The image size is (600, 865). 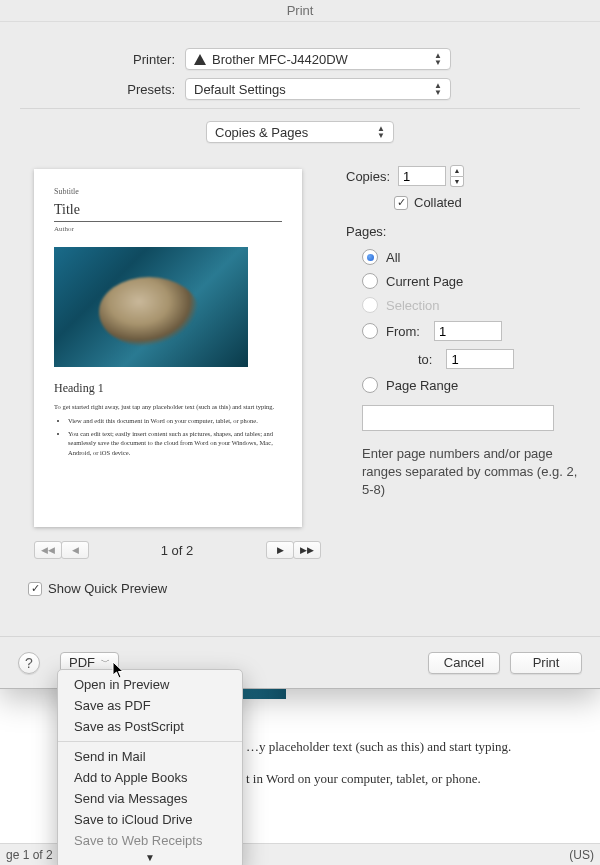 What do you see at coordinates (150, 840) in the screenshot?
I see `menu-item-save-to-web-receipts: Save to Web Receipts` at bounding box center [150, 840].